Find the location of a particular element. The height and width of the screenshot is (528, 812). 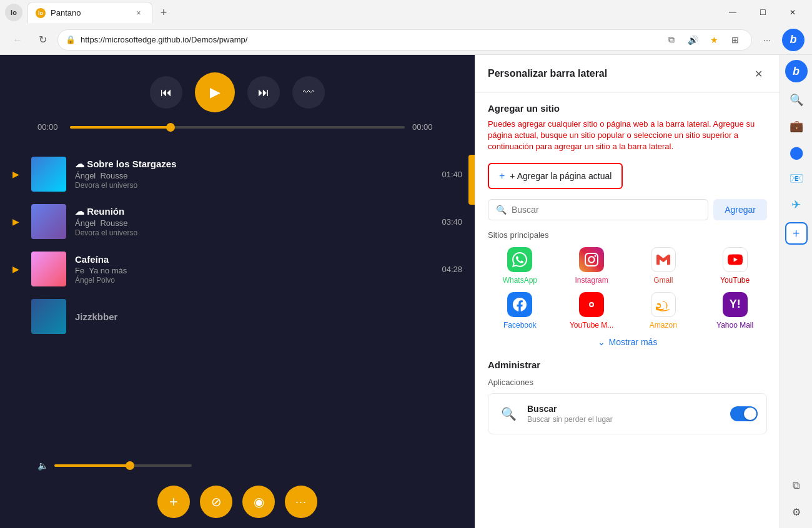

track-duration: 01:40 is located at coordinates (452, 175).